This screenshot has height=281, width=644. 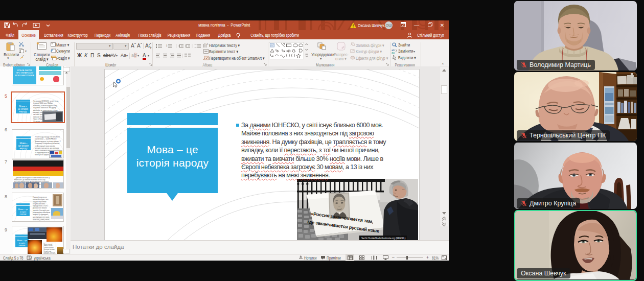 I want to click on svg-text: 2, so click(x=167, y=46).